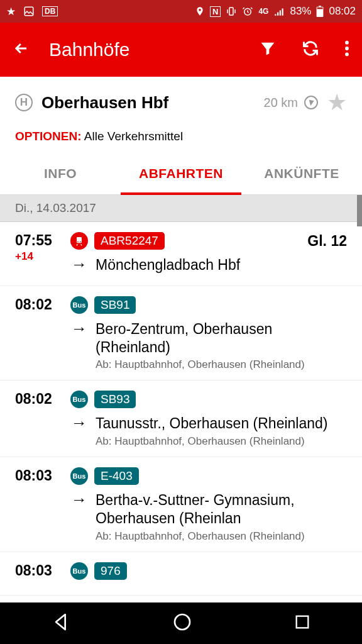 The width and height of the screenshot is (362, 644). I want to click on options-label: OPTIONEN:, so click(48, 136).